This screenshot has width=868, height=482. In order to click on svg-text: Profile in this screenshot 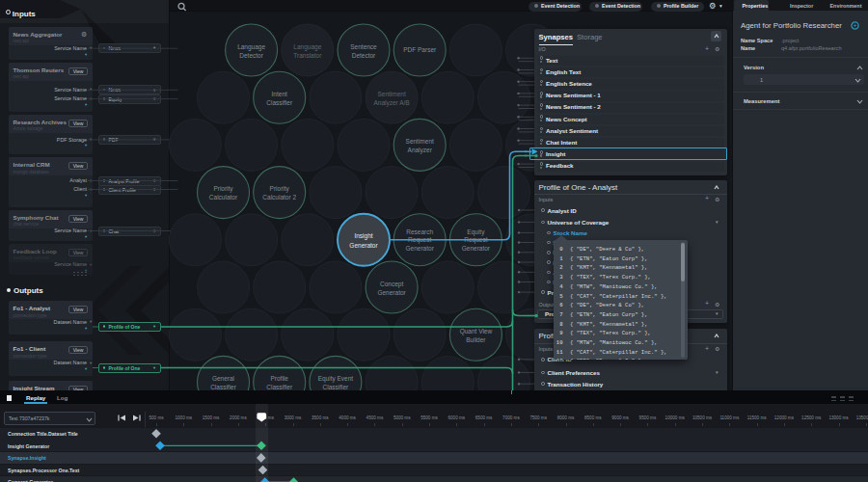, I will do `click(280, 378)`.